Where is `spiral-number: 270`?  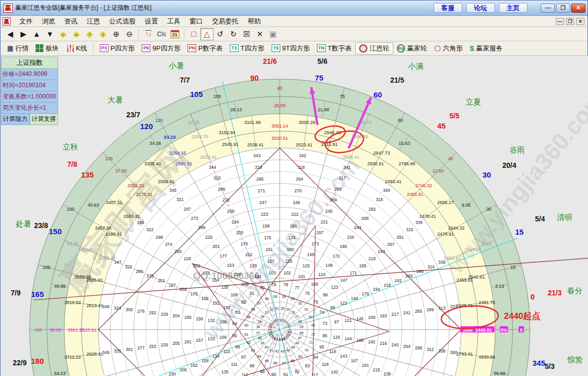
spiral-number: 270 is located at coordinates (298, 191).